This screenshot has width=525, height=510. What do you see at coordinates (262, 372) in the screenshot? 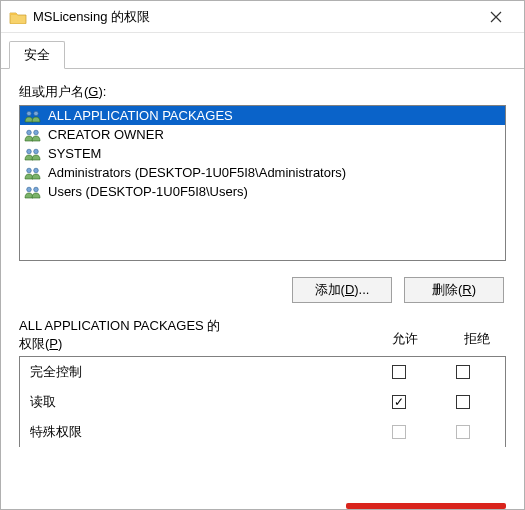
I see `table-row: 完全控制` at bounding box center [262, 372].